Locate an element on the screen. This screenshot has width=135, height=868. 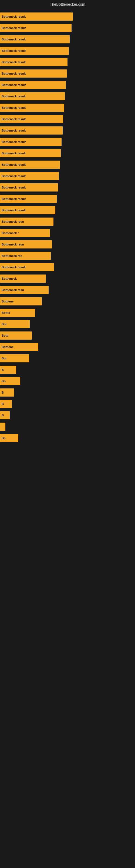
bar-row: Bottle is located at coordinates (68, 313).